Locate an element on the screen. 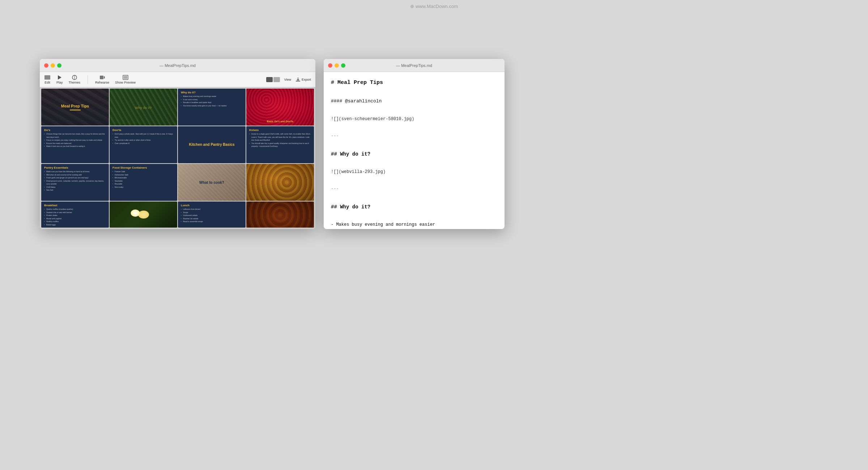  close-button is located at coordinates (46, 65).